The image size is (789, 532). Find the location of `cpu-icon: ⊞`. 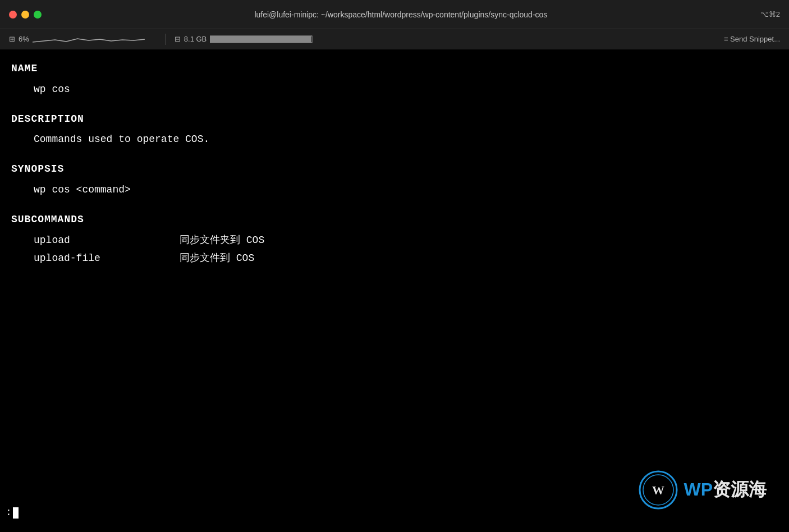

cpu-icon: ⊞ is located at coordinates (12, 39).